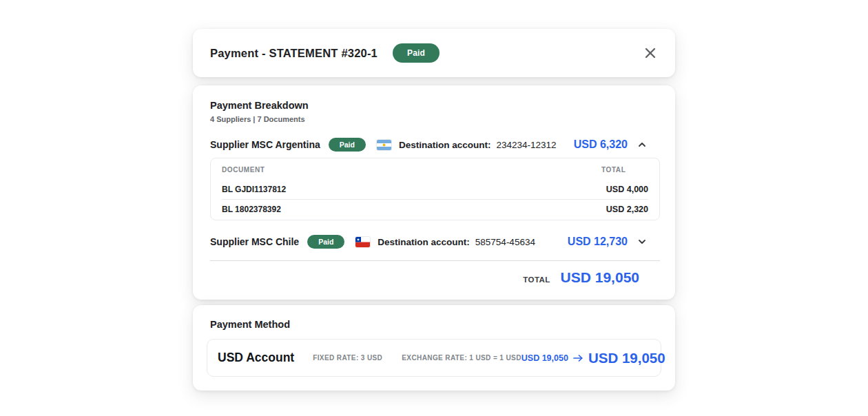  I want to click on fixed-rate-label: FIXED RATE: 3 USD, so click(347, 358).